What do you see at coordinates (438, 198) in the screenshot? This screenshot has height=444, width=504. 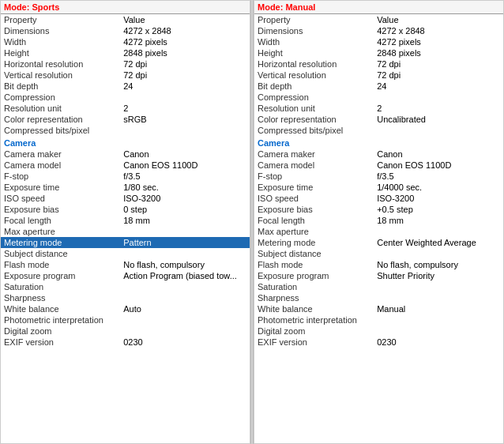 I see `value-cell: ISO-3200` at bounding box center [438, 198].